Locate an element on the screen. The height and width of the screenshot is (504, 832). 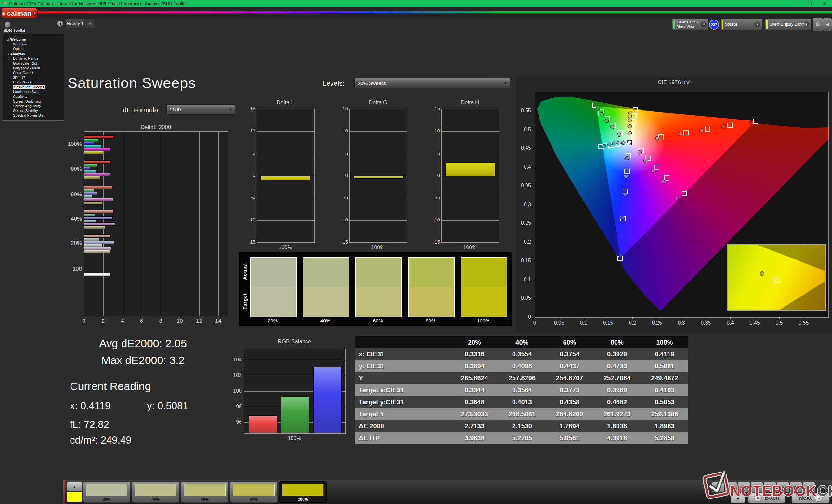
table-row-y: Y265.8624257.8296254.8707252.7084249.487… is located at coordinates (522, 378).